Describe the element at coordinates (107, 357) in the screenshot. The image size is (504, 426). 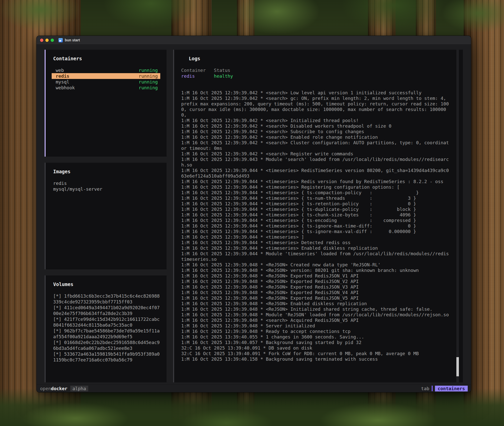
I see `volume-item: [*] 533672a463a159819b541ffa9b953f389a01…` at that location.